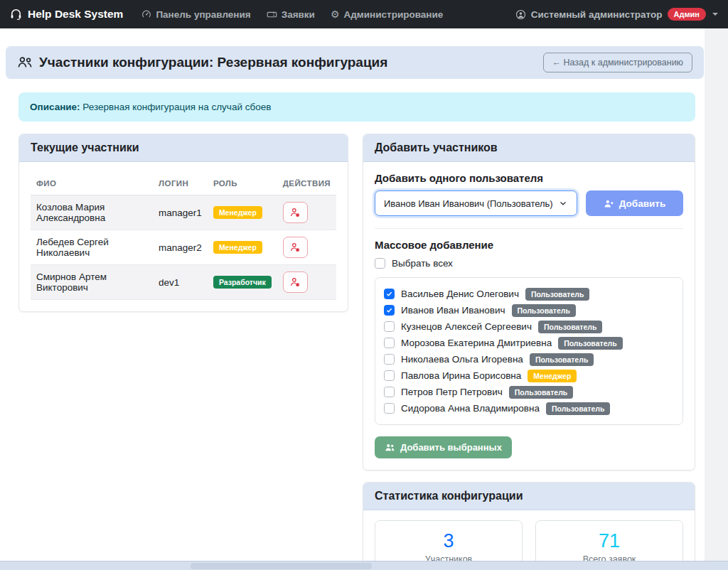 The image size is (728, 570). I want to click on admin-badge: Админ, so click(687, 14).